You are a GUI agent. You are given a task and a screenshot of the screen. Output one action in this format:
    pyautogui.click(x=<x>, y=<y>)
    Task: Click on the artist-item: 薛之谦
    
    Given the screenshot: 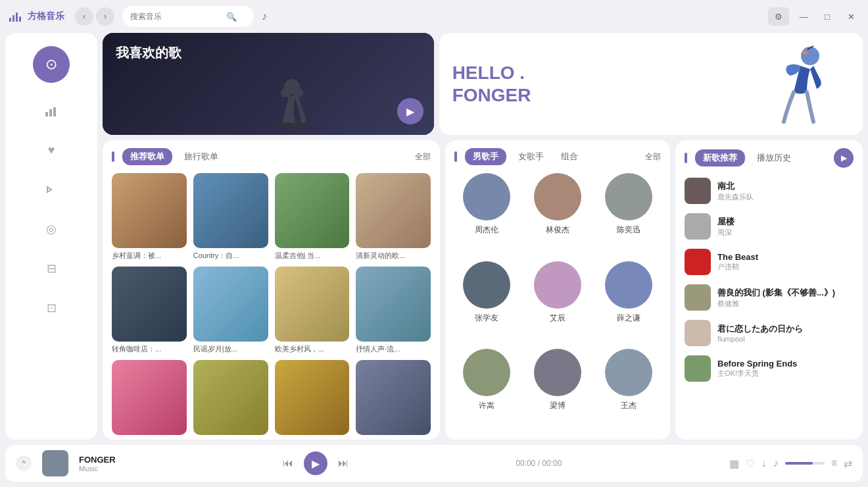 What is the action you would take?
    pyautogui.click(x=629, y=302)
    